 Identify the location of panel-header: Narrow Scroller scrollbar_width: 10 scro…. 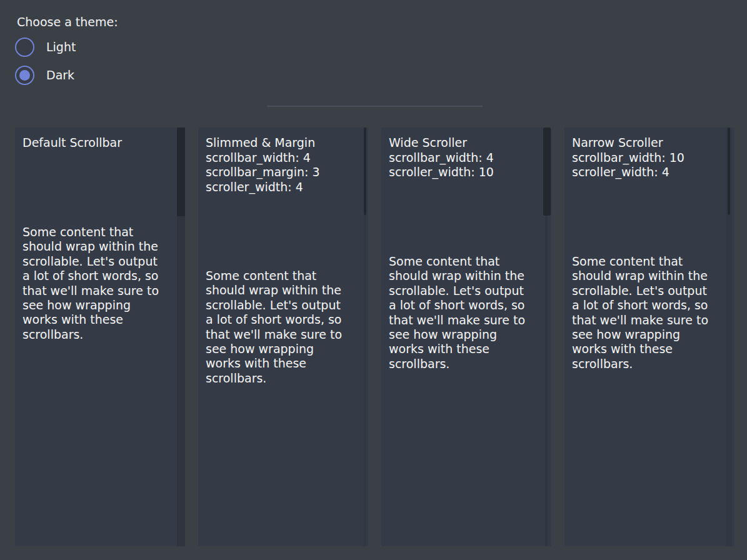
(628, 158).